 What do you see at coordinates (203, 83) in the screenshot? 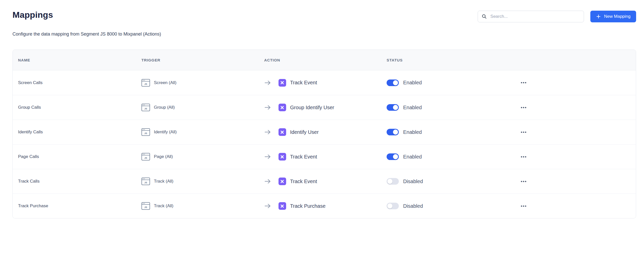
I see `mapping-trigger-cell: JS Screen (All)` at bounding box center [203, 83].